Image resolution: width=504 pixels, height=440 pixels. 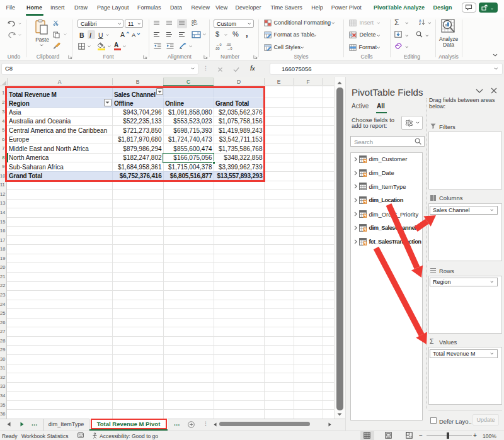 I want to click on svg-text: →0, so click(x=229, y=48).